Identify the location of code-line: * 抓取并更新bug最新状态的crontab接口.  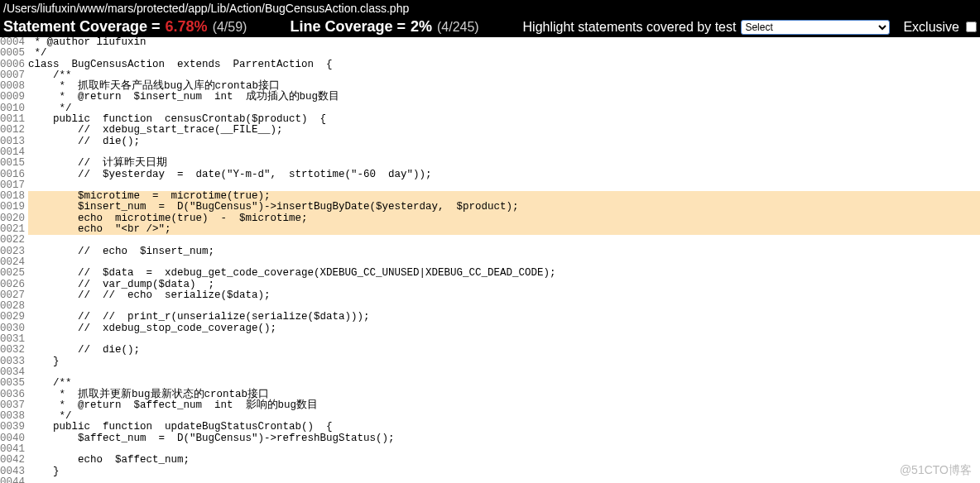
(504, 395).